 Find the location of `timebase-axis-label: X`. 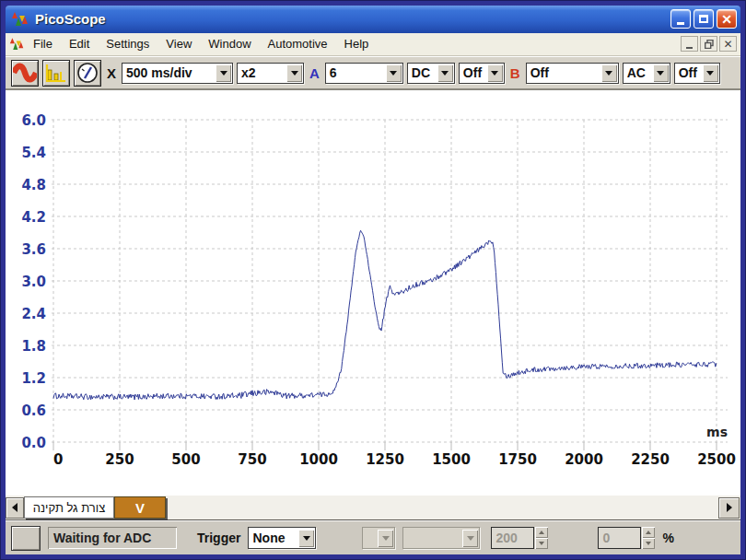

timebase-axis-label: X is located at coordinates (111, 74).